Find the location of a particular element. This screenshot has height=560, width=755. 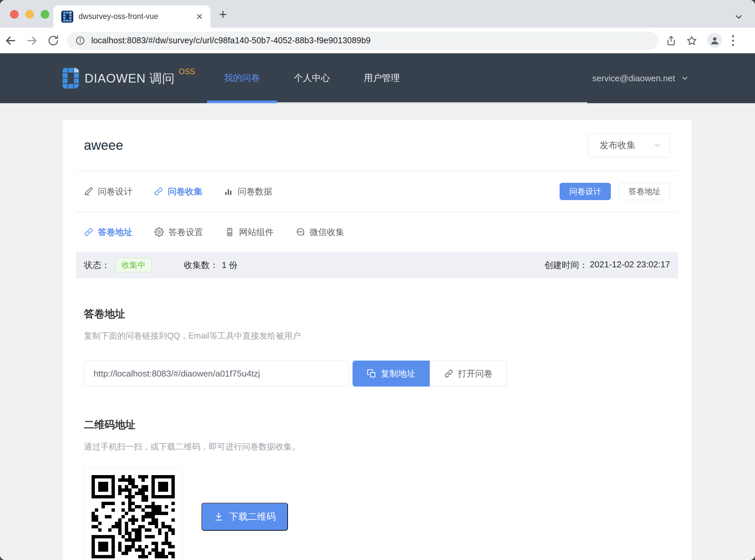

section-heading: 答卷地址 is located at coordinates (377, 314).